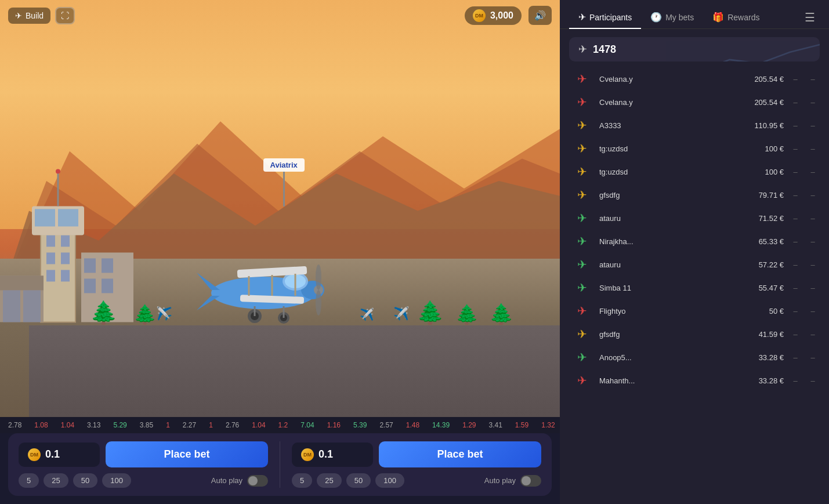 The width and height of the screenshot is (829, 504). Describe the element at coordinates (85, 480) in the screenshot. I see `quick-amount-btn-1: 50` at that location.